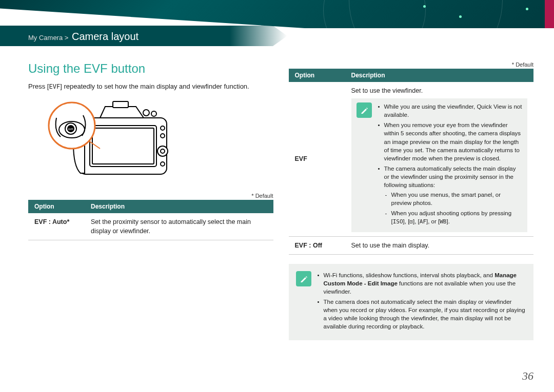 The width and height of the screenshot is (554, 392). Describe the element at coordinates (421, 314) in the screenshot. I see `note-bullet: The camera does not automatically select…` at that location.